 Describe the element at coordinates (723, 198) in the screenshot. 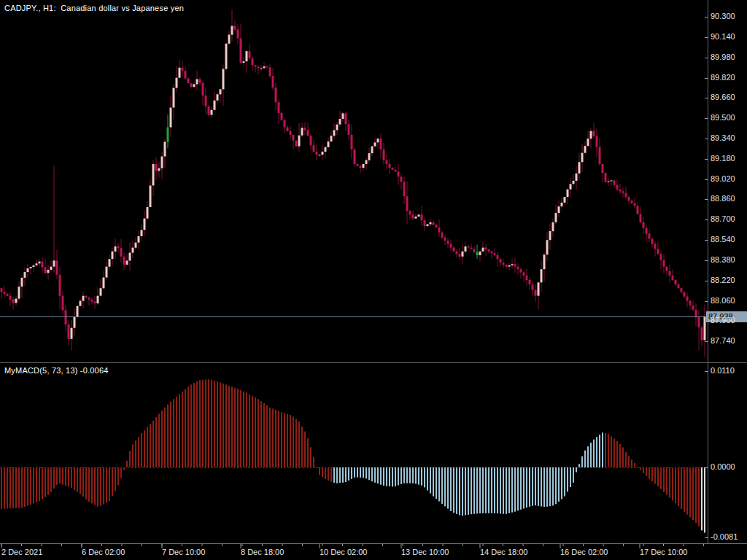

I see `price-axis-label: 88.860` at that location.